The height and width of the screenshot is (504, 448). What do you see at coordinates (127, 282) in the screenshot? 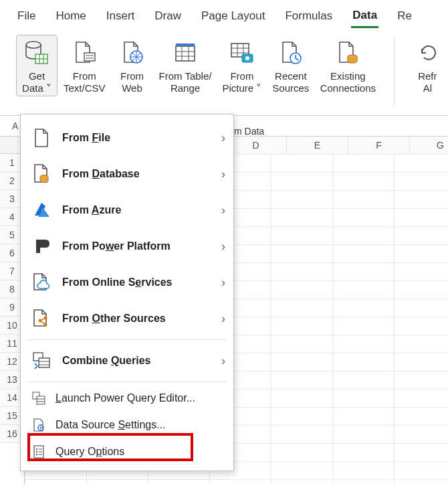
I see `menu-from-online-services: From Online Services ›` at bounding box center [127, 282].